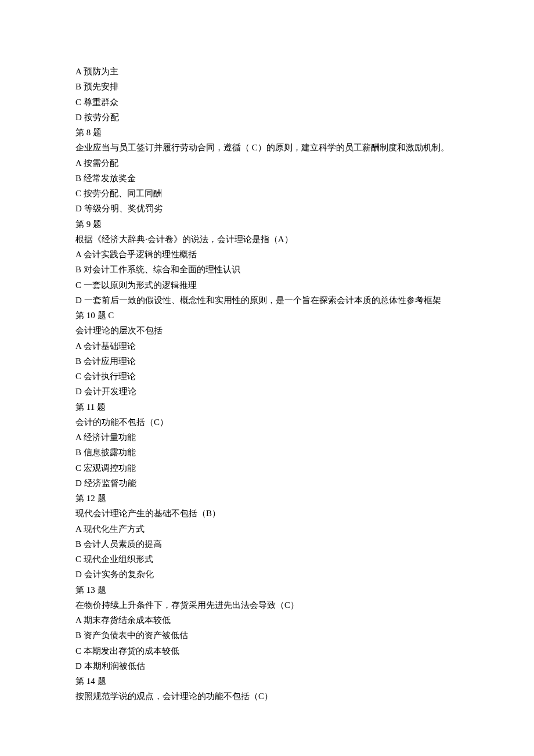  I want to click on option-b: B 经常发放奖金, so click(267, 178).